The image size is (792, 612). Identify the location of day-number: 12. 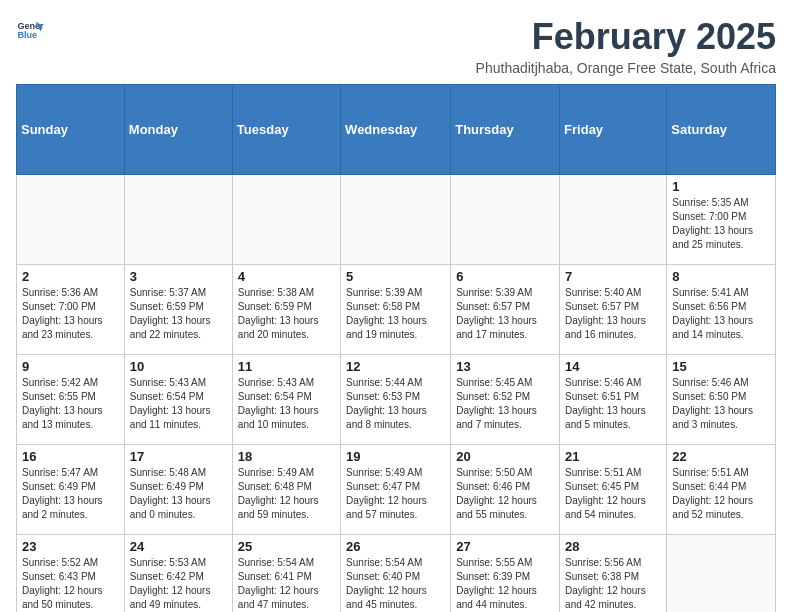
(396, 366).